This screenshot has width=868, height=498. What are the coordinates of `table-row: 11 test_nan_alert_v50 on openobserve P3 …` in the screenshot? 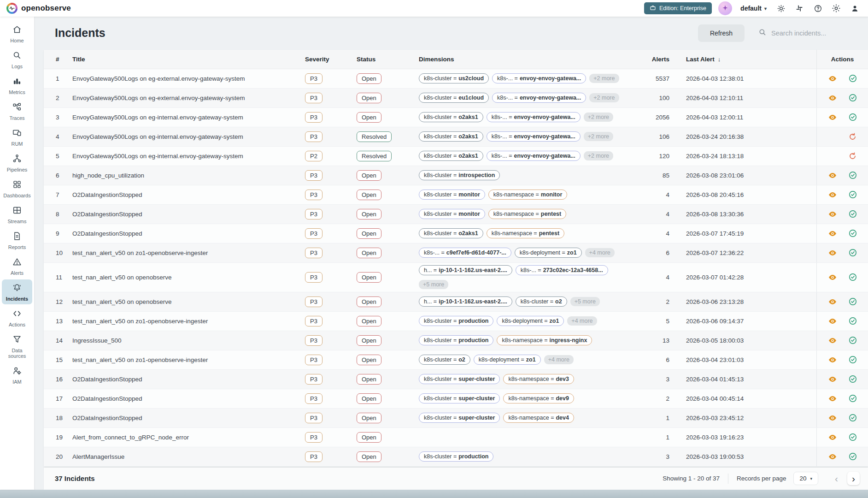 It's located at (456, 278).